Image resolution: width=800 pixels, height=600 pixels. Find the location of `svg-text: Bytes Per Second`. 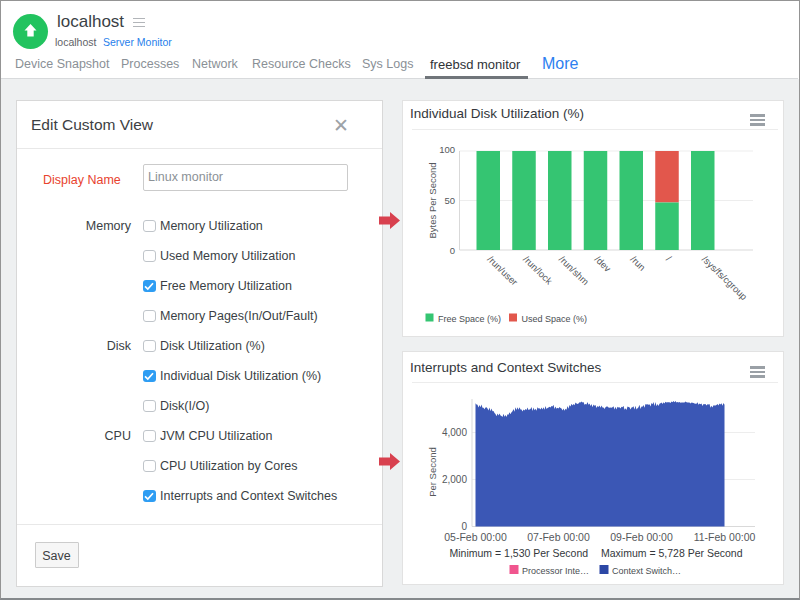

svg-text: Bytes Per Second is located at coordinates (432, 200).